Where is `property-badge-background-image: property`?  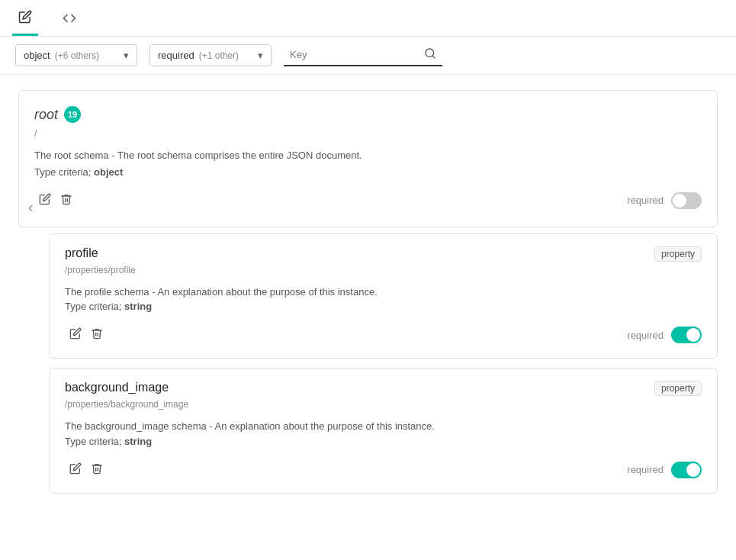 property-badge-background-image: property is located at coordinates (678, 388).